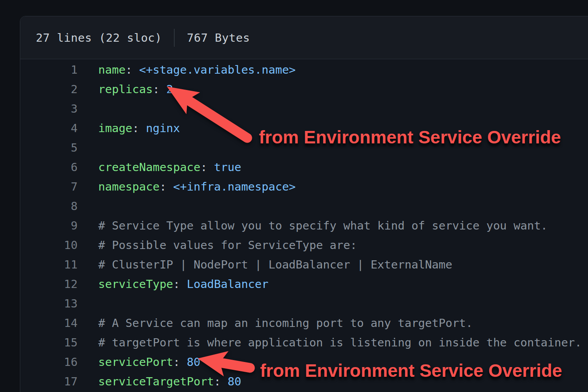 This screenshot has height=392, width=588. What do you see at coordinates (49, 128) in the screenshot?
I see `line-number: 4` at bounding box center [49, 128].